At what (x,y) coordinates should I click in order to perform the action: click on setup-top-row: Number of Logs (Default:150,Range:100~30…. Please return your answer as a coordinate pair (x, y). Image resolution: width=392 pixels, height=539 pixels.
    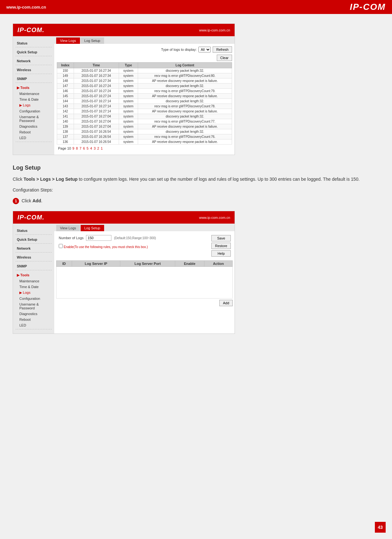
    Looking at the image, I should click on (144, 246).